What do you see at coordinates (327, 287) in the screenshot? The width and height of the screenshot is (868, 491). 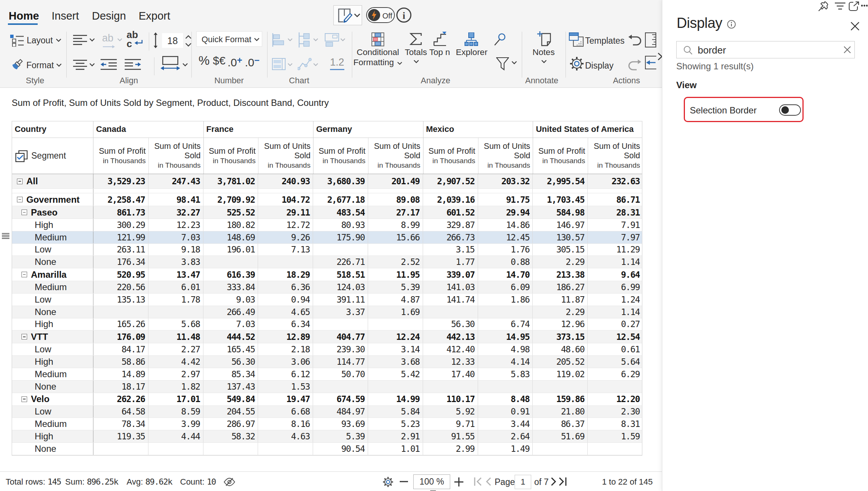 I see `table-row-medium: Medium220.566.01333.846.36124.035.39141.…` at bounding box center [327, 287].